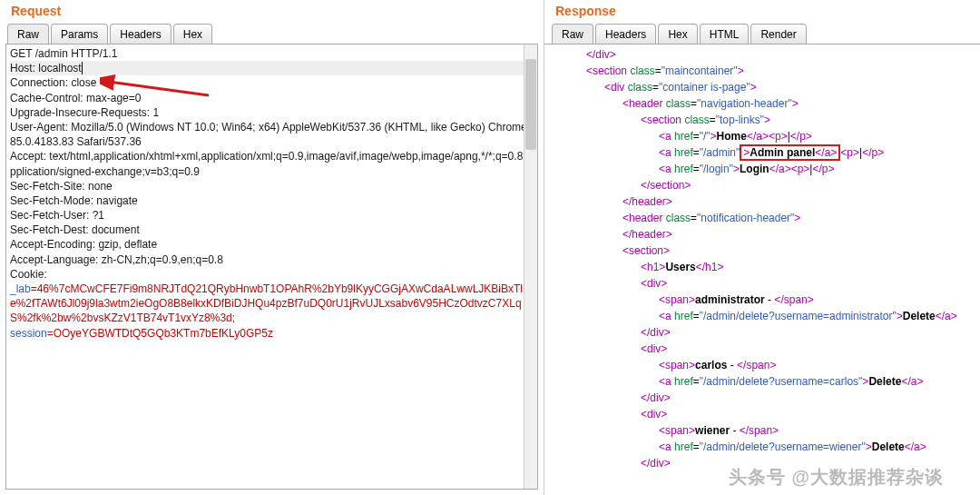  I want to click on resp-line: <header class="notification-header">, so click(762, 218).